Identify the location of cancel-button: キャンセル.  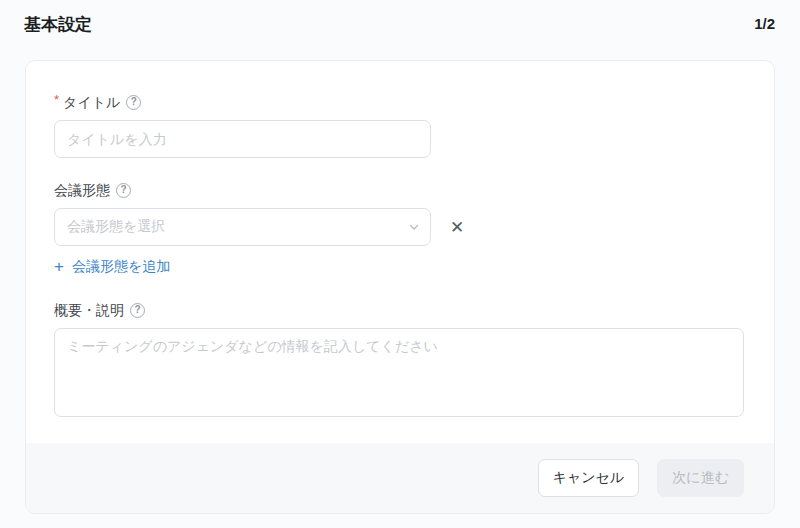
(589, 478).